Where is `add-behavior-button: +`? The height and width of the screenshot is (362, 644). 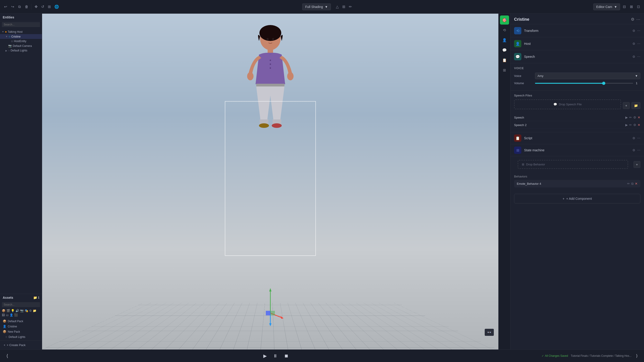
add-behavior-button: + is located at coordinates (637, 164).